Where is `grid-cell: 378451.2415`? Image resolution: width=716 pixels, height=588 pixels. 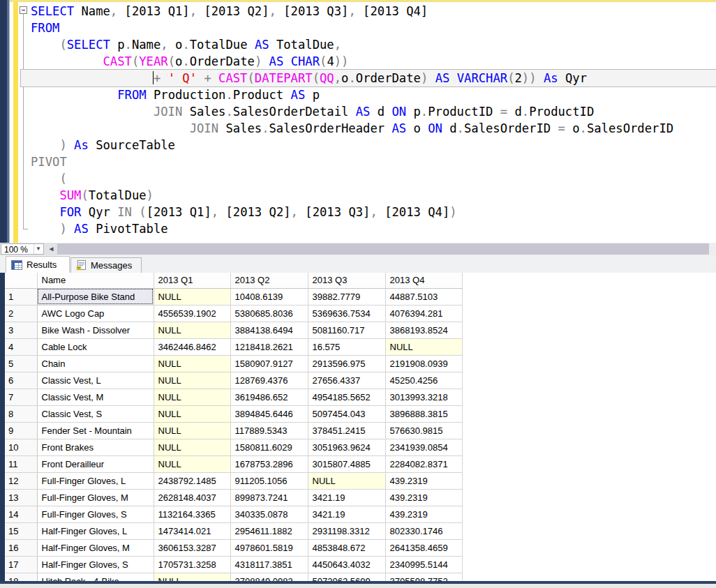 grid-cell: 378451.2415 is located at coordinates (346, 430).